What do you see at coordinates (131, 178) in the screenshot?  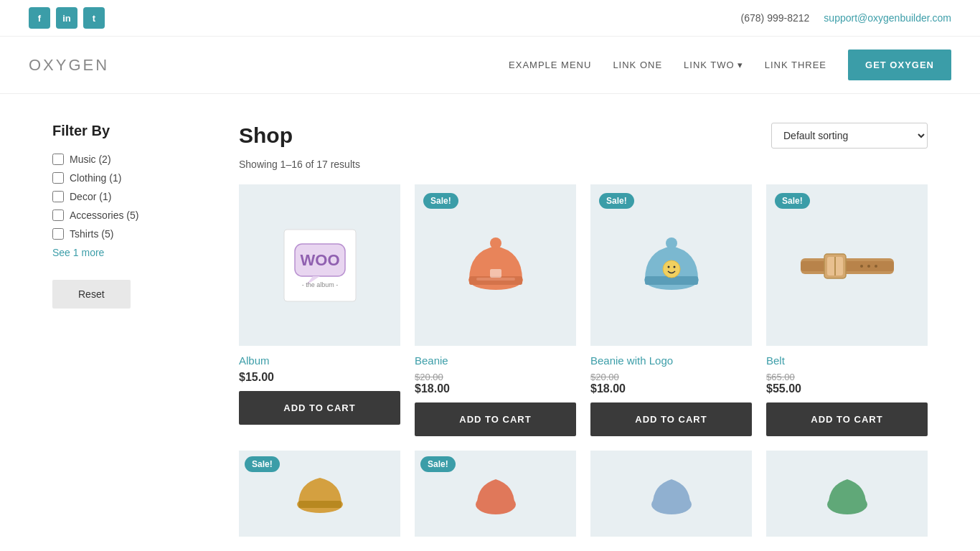 I see `filter-clothing: Clothing (1)` at bounding box center [131, 178].